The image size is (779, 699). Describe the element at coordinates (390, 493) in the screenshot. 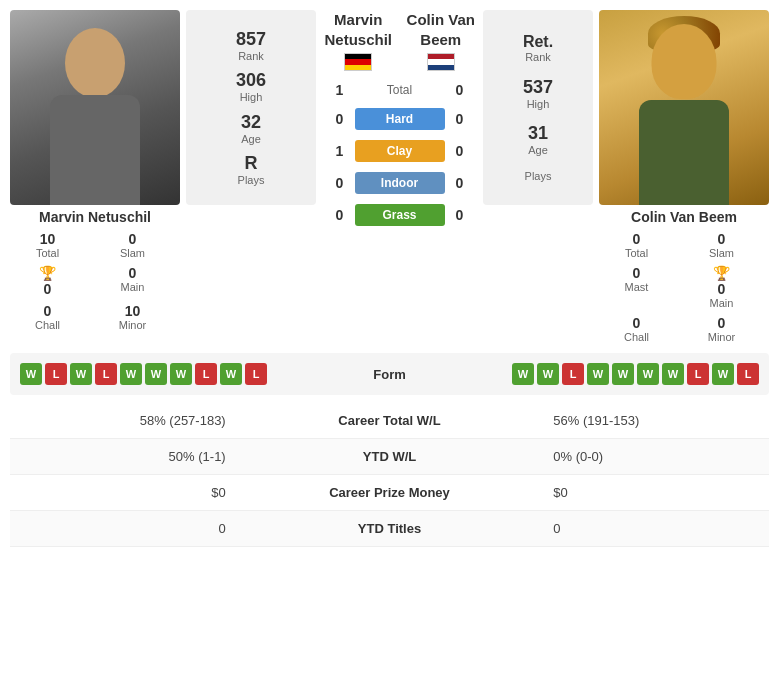

I see `stats-center-label: Career Prize Money` at that location.